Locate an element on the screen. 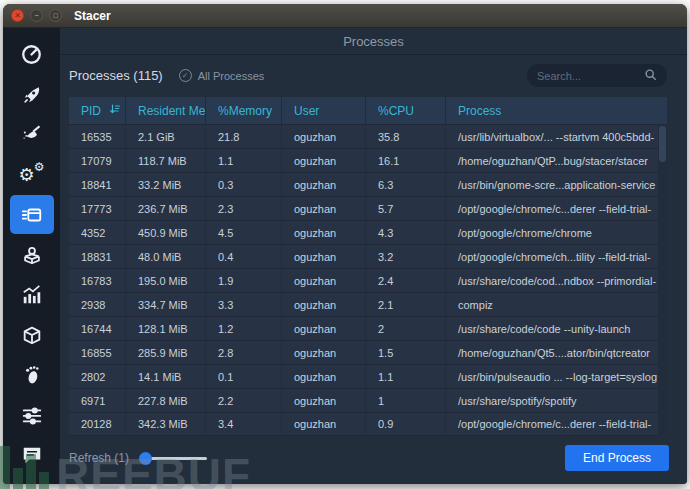 The height and width of the screenshot is (489, 690). cell-resident-mem: 14.1 MiB is located at coordinates (166, 376).